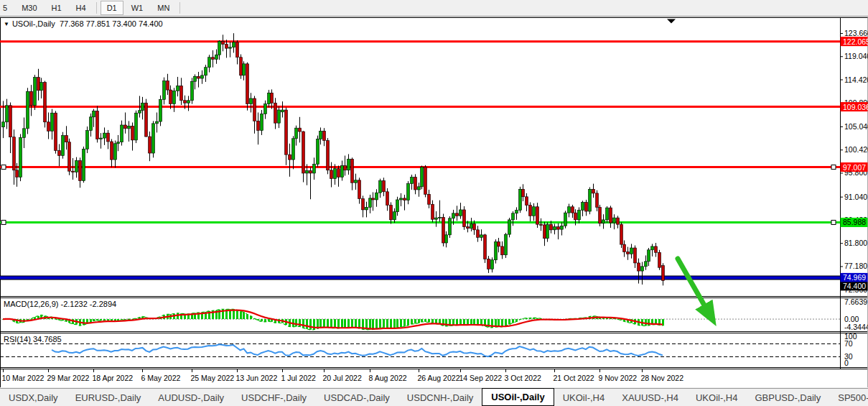  I want to click on svg-text: 109.800, so click(856, 103).